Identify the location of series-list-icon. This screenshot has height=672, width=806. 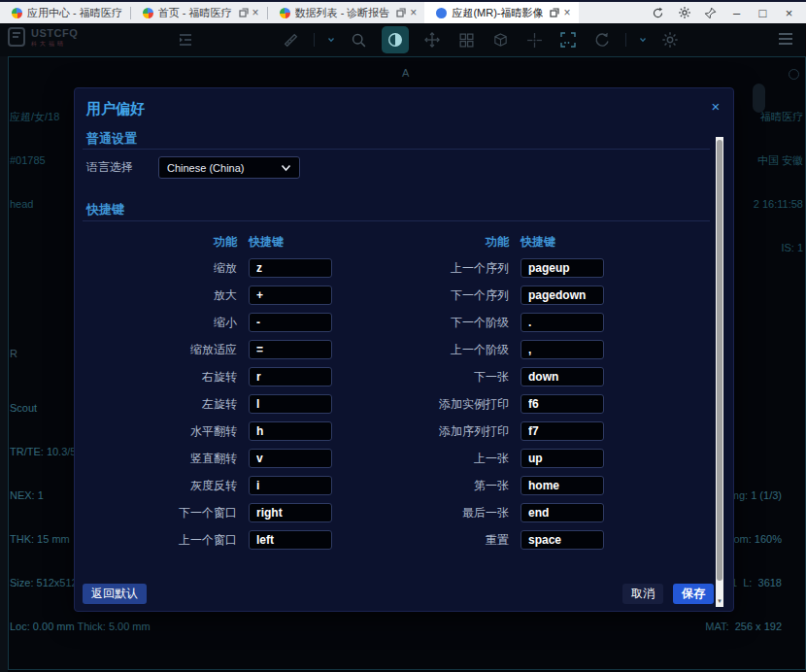
(786, 39).